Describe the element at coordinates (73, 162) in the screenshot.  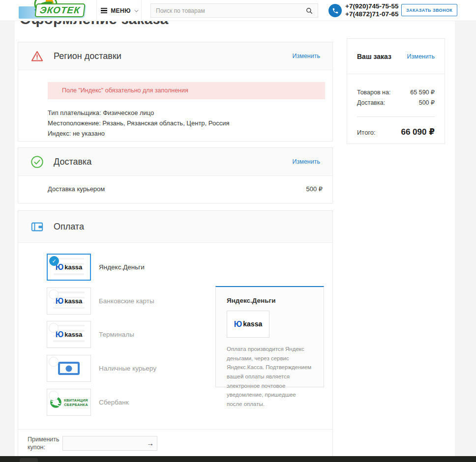
I see `delivery-section-title: Доставка` at that location.